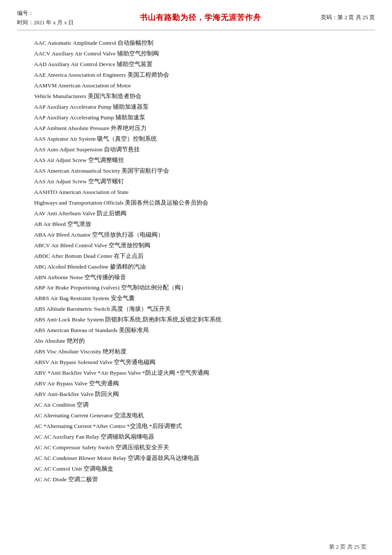  What do you see at coordinates (200, 384) in the screenshot?
I see `list-item: ABV Air Bypass Valve 空气旁通阀` at bounding box center [200, 384].